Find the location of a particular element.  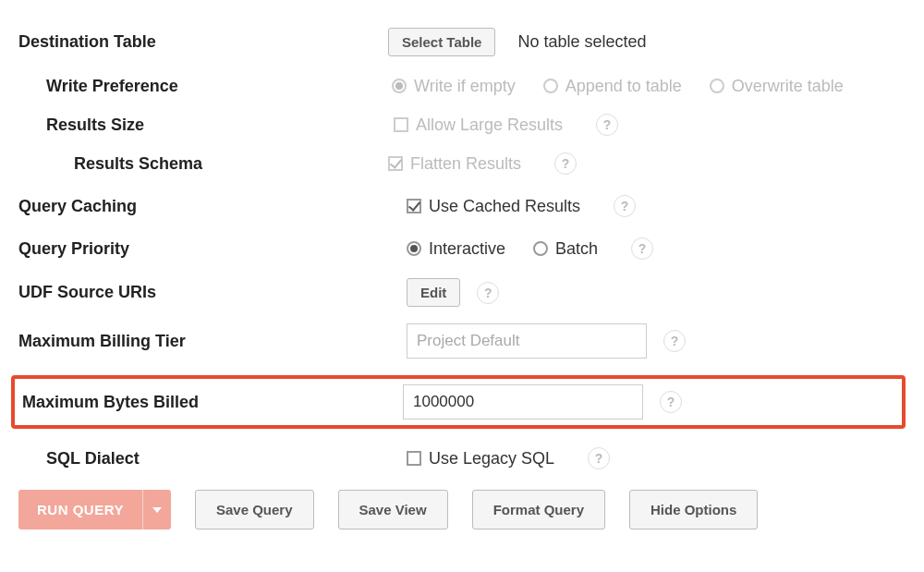

interactive-label: Interactive is located at coordinates (468, 249).